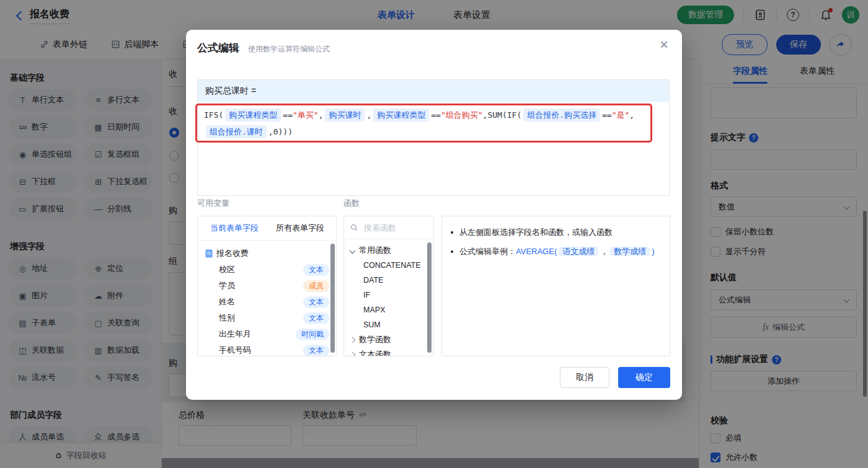 The image size is (868, 468). What do you see at coordinates (375, 353) in the screenshot?
I see `function-group-label: 文本函数` at bounding box center [375, 353].